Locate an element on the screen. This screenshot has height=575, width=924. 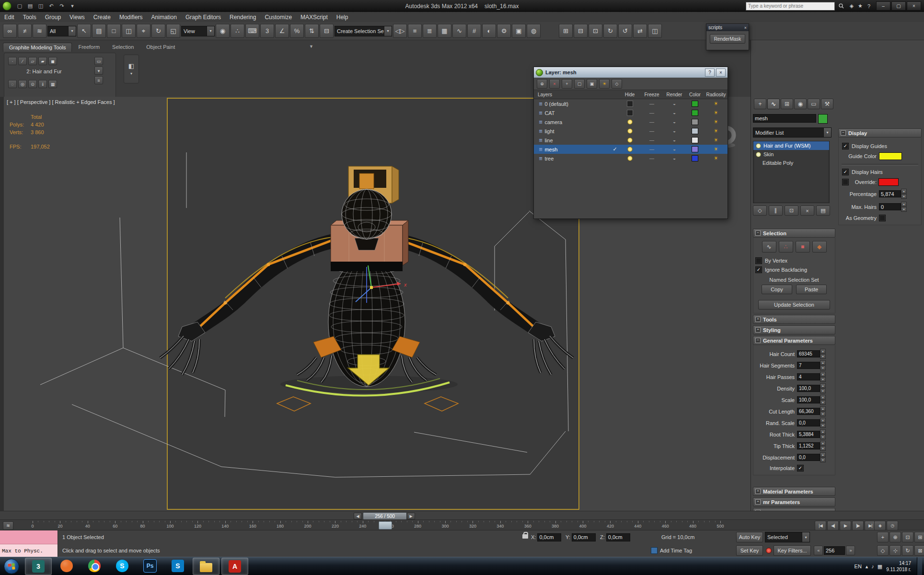
quick-access-dropdown-icon: ▾ is located at coordinates (72, 6).